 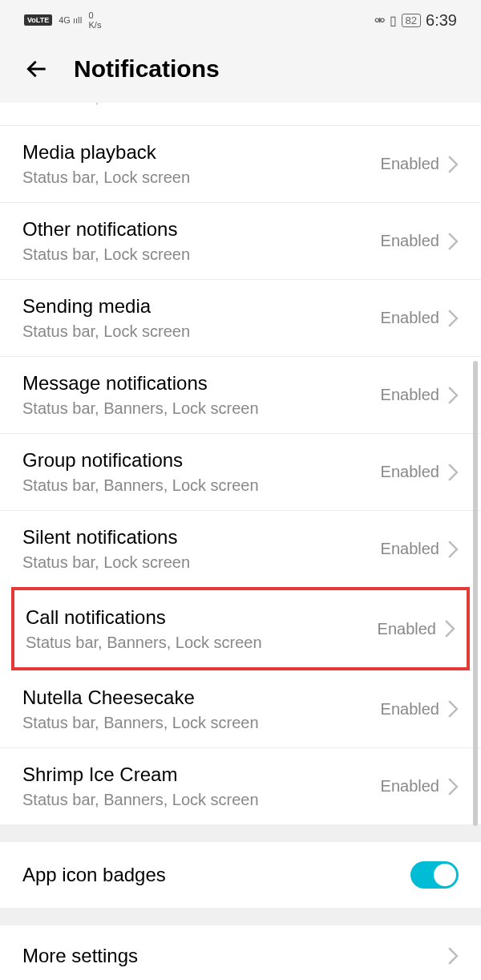 What do you see at coordinates (240, 114) in the screenshot?
I see `partial-row: Status bar, Lock screen` at bounding box center [240, 114].